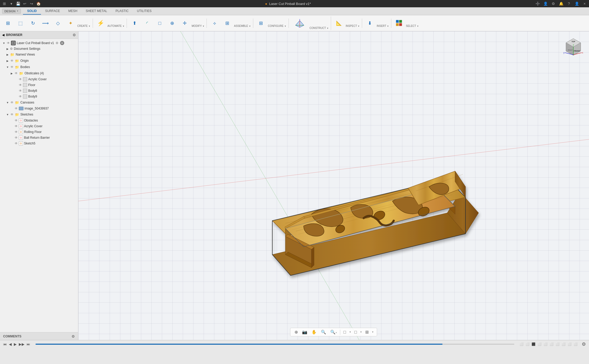 The height and width of the screenshot is (364, 589). What do you see at coordinates (4, 4) in the screenshot?
I see `app-grid-icon: ⊞` at bounding box center [4, 4].